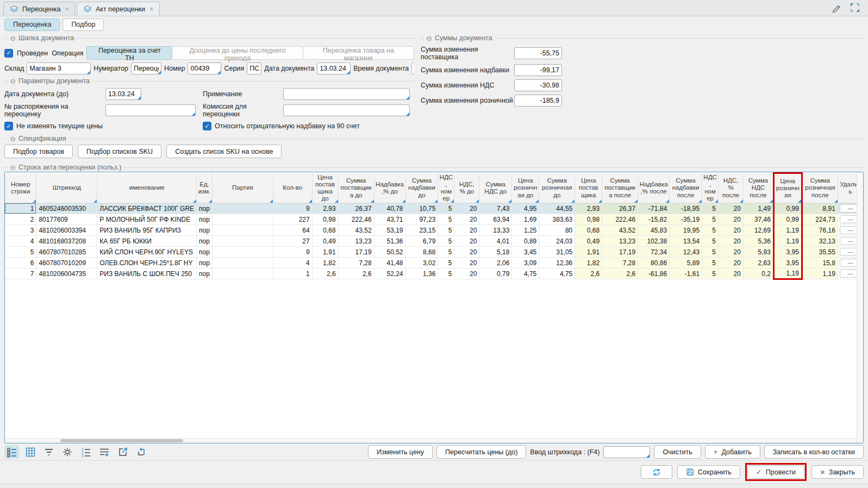 Image resolution: width=868 pixels, height=488 pixels. Describe the element at coordinates (422, 241) in the screenshot. I see `table-cell: 6,79` at that location.